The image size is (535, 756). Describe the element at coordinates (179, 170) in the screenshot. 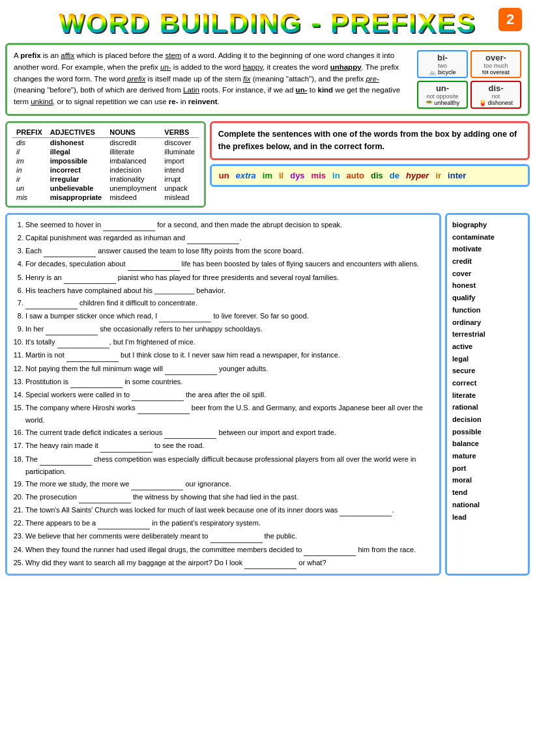

I see `table-cell: intend` at that location.